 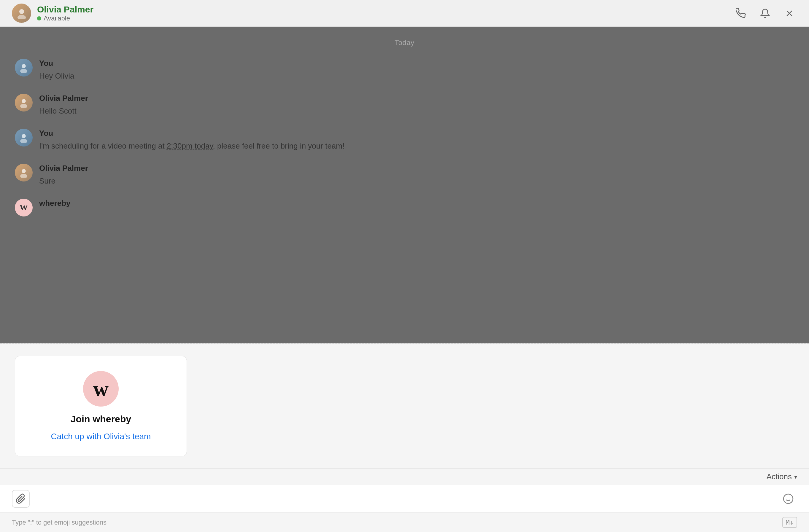 I want to click on message-text: Hello Scott, so click(x=417, y=111).